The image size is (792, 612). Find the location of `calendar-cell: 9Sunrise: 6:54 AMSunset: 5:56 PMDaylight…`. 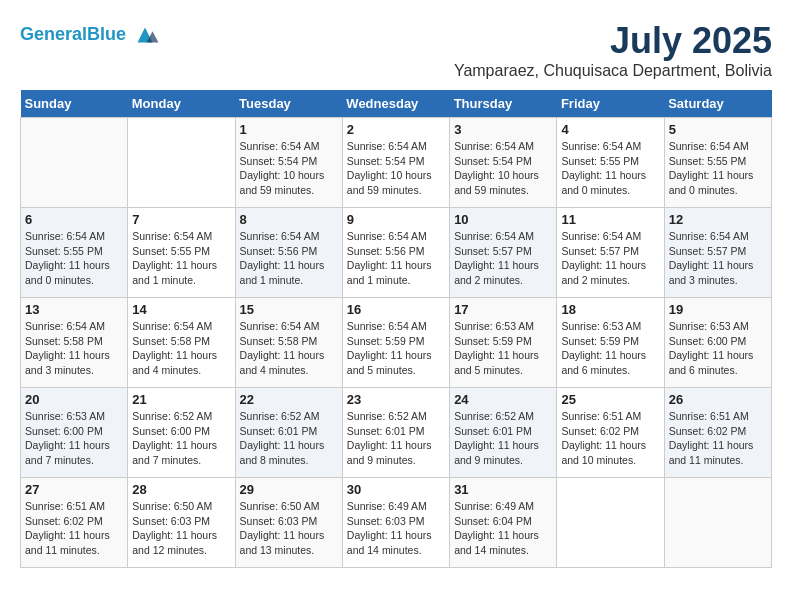

calendar-cell: 9Sunrise: 6:54 AMSunset: 5:56 PMDaylight… is located at coordinates (396, 253).